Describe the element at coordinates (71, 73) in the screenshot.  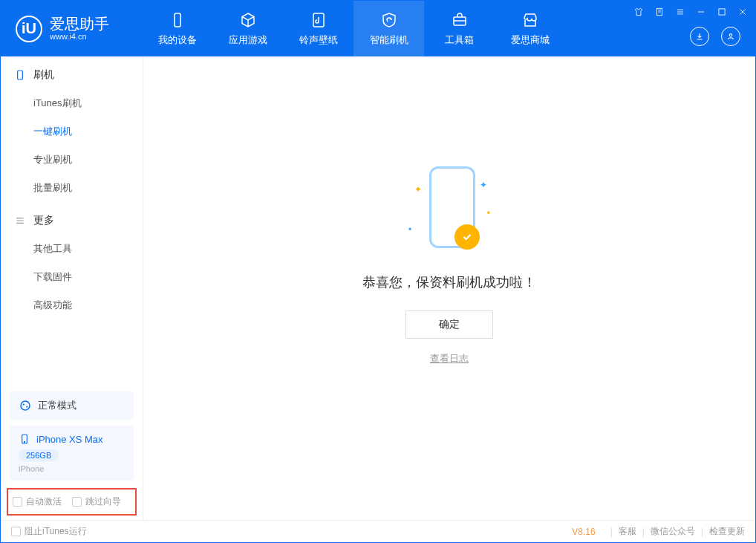
I see `sidebar-group-flash: 刷机` at that location.